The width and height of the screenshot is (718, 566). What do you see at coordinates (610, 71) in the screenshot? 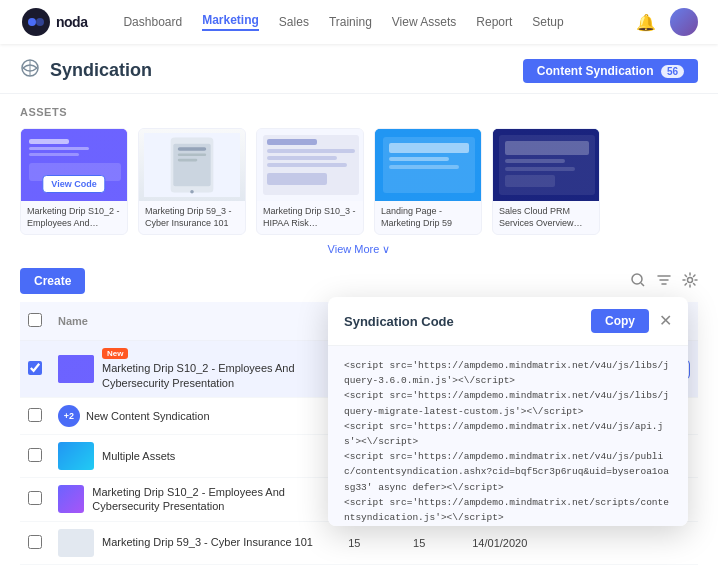
I see `tab-content-syndication: Content Syndication 56` at bounding box center [610, 71].